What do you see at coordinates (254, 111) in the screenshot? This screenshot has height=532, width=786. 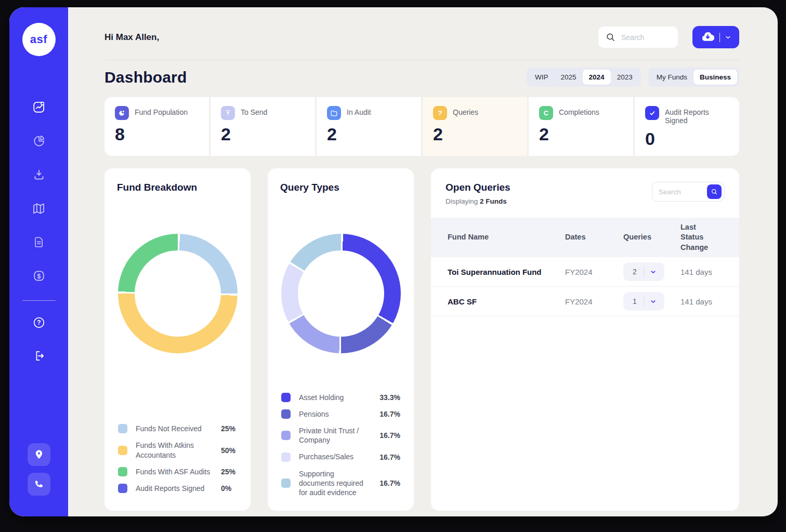 I see `stat-label: To Send` at bounding box center [254, 111].